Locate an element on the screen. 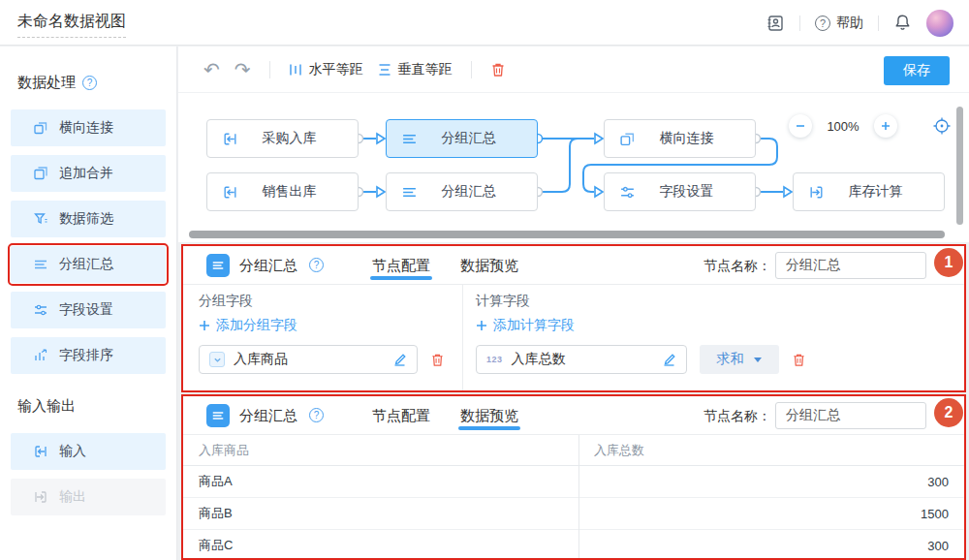  flow-node-field-settings: 字段设置 is located at coordinates (680, 192).